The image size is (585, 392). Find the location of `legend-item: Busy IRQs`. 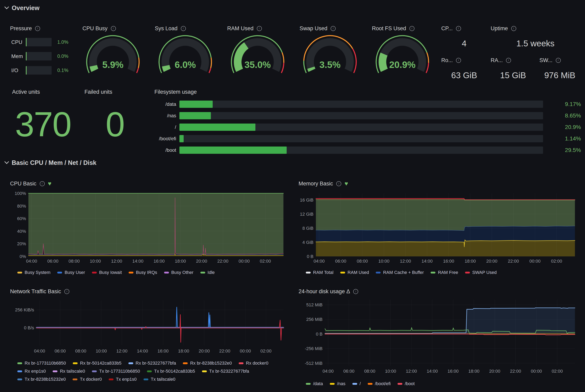

legend-item: Busy IRQs is located at coordinates (143, 272).